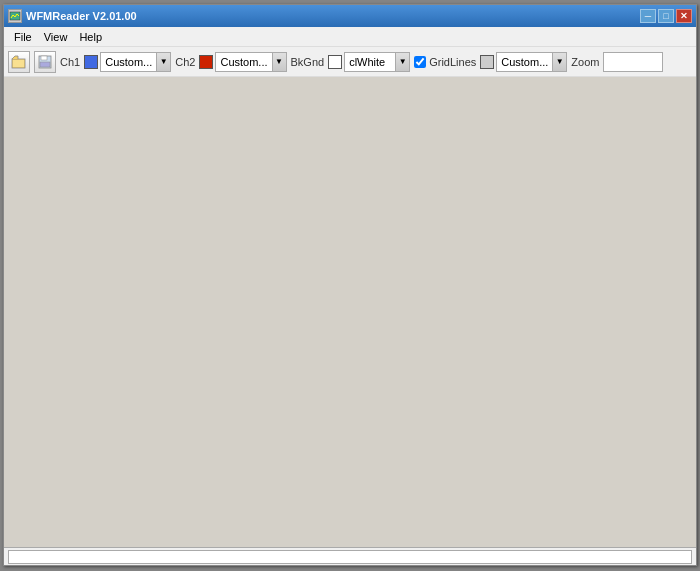 The image size is (700, 571). I want to click on bkgnd-dropdown-arrow: ▼, so click(402, 62).